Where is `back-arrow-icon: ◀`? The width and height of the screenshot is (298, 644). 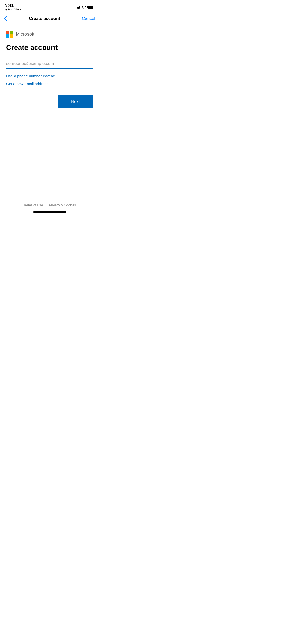 back-arrow-icon: ◀ is located at coordinates (6, 10).